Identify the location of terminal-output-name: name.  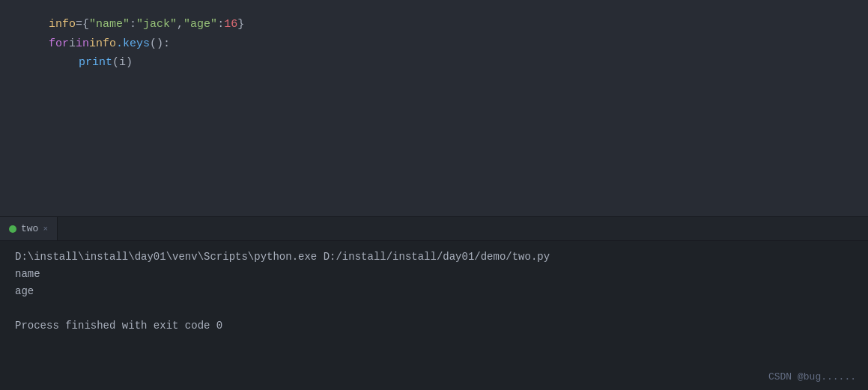
(434, 274).